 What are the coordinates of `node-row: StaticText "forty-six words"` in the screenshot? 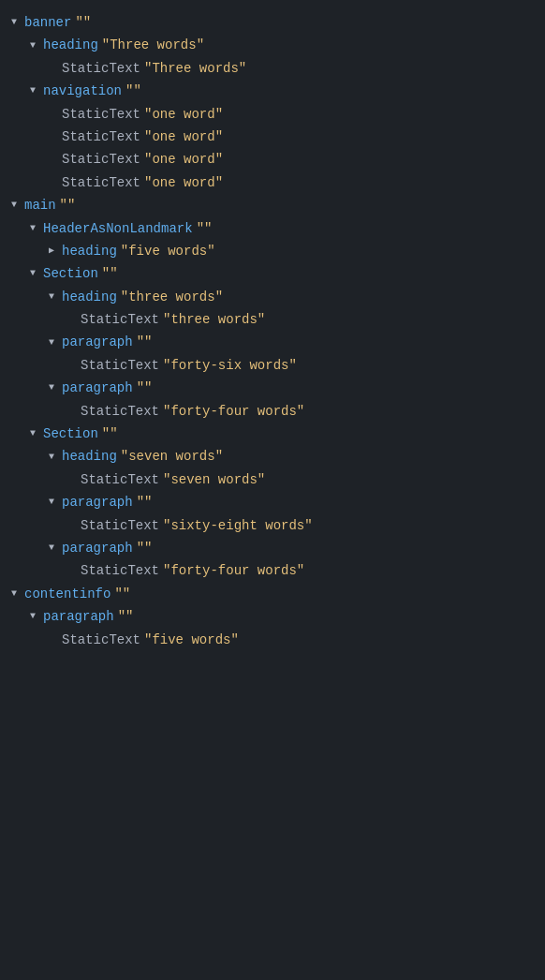 It's located at (272, 365).